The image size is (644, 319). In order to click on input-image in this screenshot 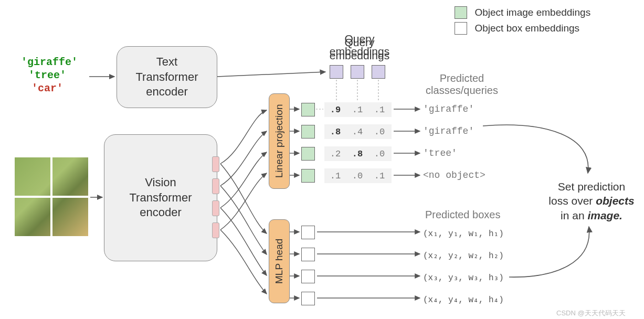, I will do `click(51, 197)`.